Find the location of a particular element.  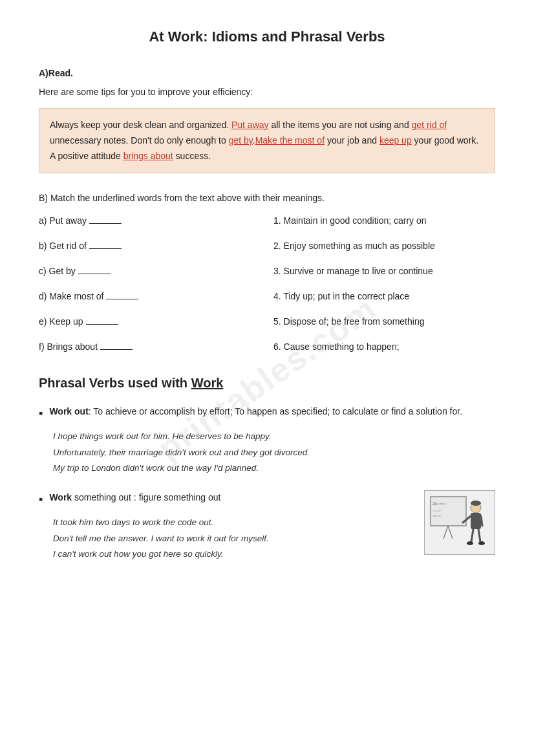

phrasal-title-plain: Phrasal Verbs used with is located at coordinates (115, 383).